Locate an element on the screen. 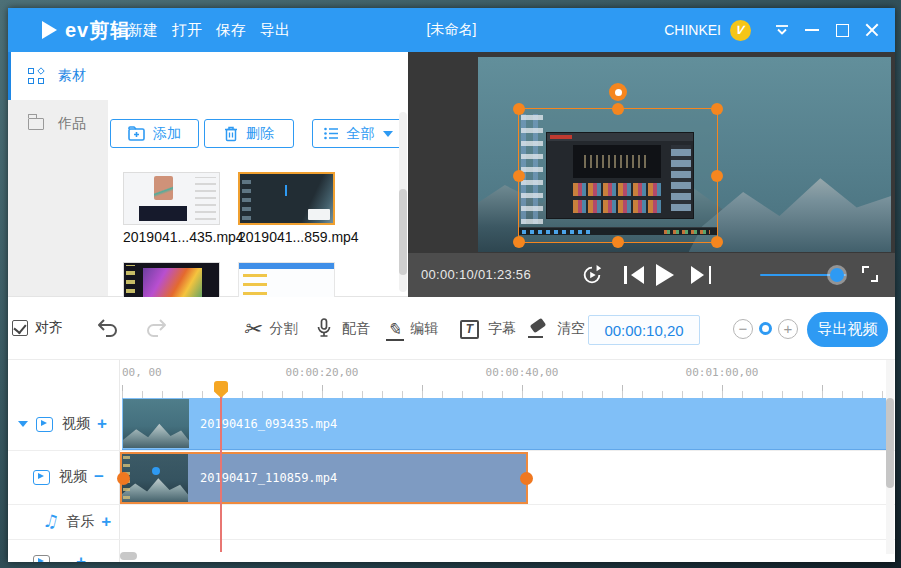 The image size is (901, 568). play-button is located at coordinates (665, 275).